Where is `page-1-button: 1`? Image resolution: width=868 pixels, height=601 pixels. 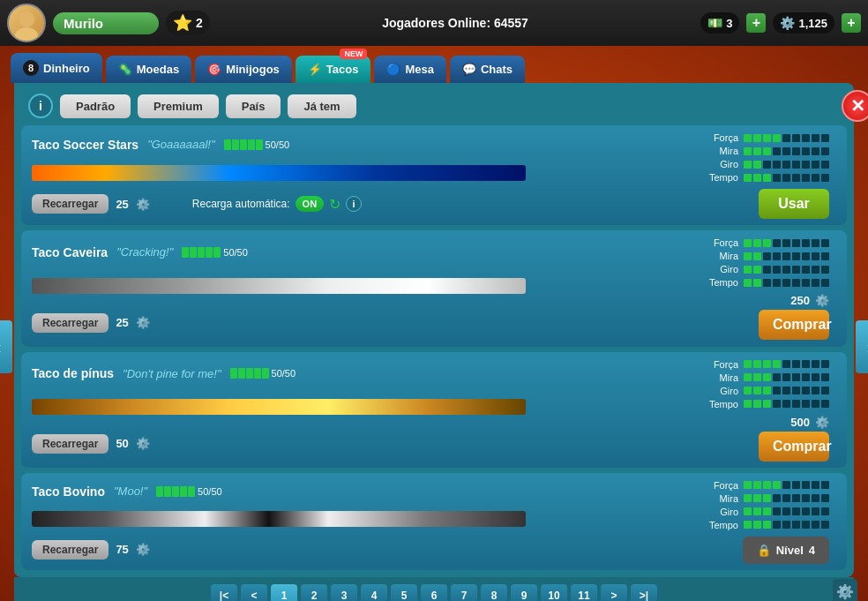 page-1-button: 1 is located at coordinates (284, 593).